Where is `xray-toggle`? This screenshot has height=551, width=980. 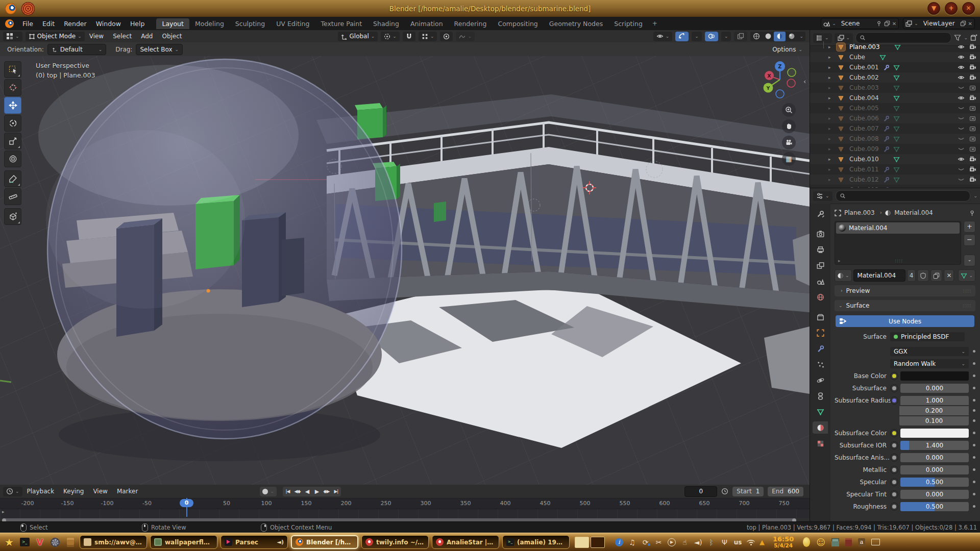
xray-toggle is located at coordinates (741, 37).